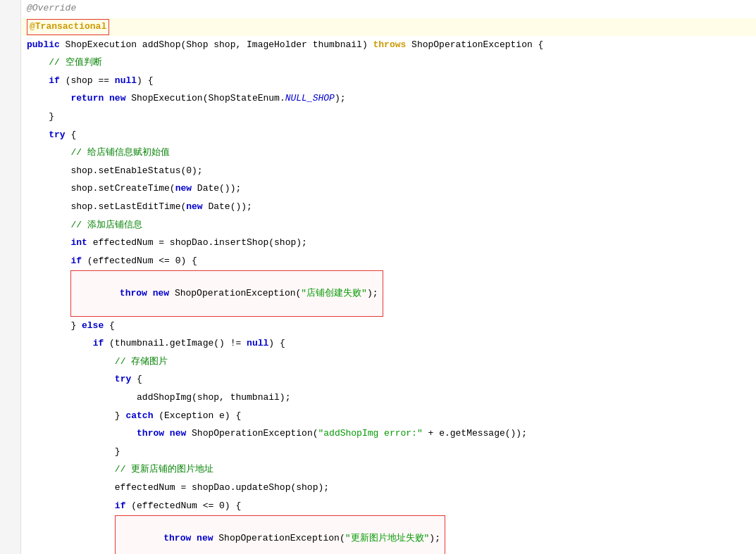 The height and width of the screenshot is (554, 756). I want to click on code-text: (effectedNum <= 0) {, so click(183, 507).